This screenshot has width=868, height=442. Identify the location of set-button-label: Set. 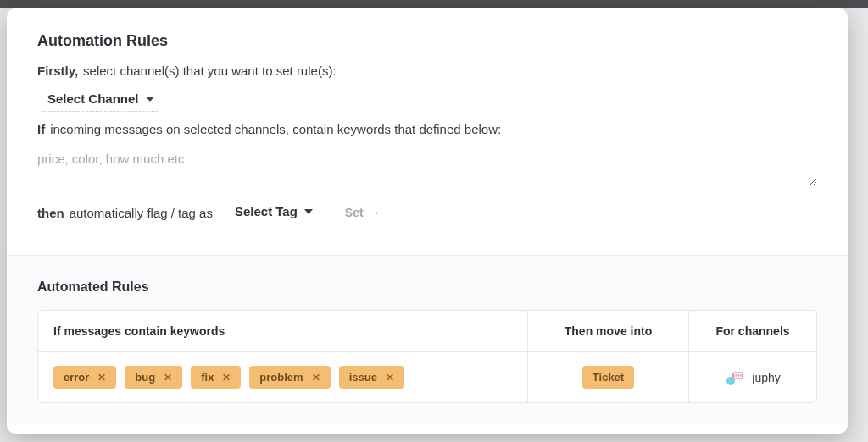
(354, 213).